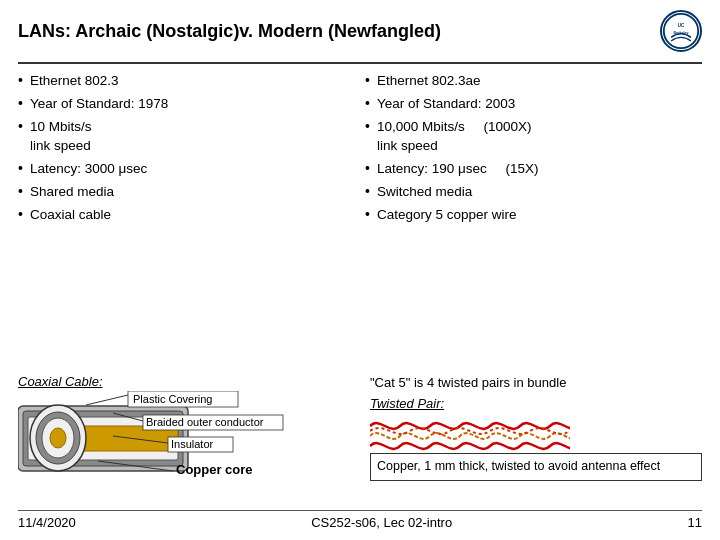 The height and width of the screenshot is (540, 720). What do you see at coordinates (536, 467) in the screenshot?
I see `twisted-desc: Copper, 1 mm thick, twisted to avoid ant…` at bounding box center [536, 467].